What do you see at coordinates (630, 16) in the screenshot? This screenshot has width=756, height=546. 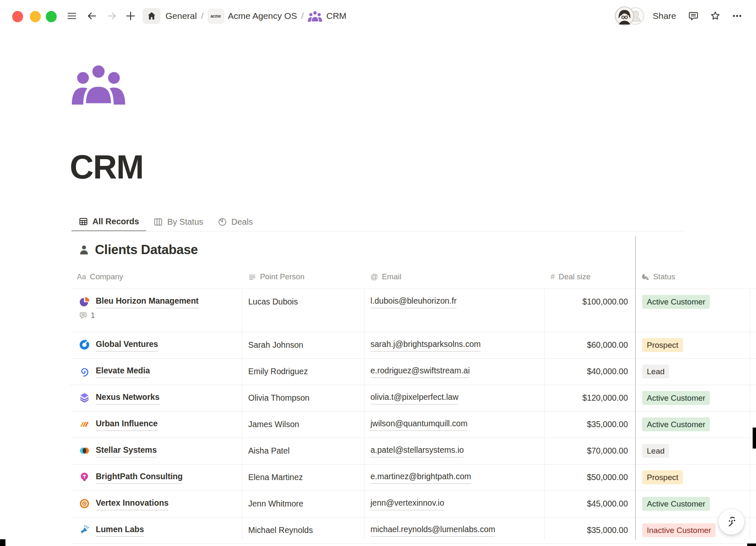 I see `collaborator-avatars` at bounding box center [630, 16].